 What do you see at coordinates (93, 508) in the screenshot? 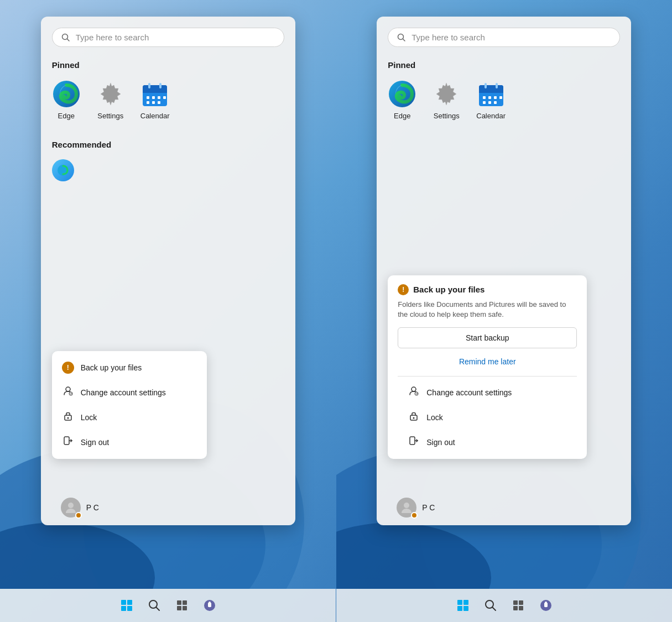
I see `left-user-name: P C` at bounding box center [93, 508].